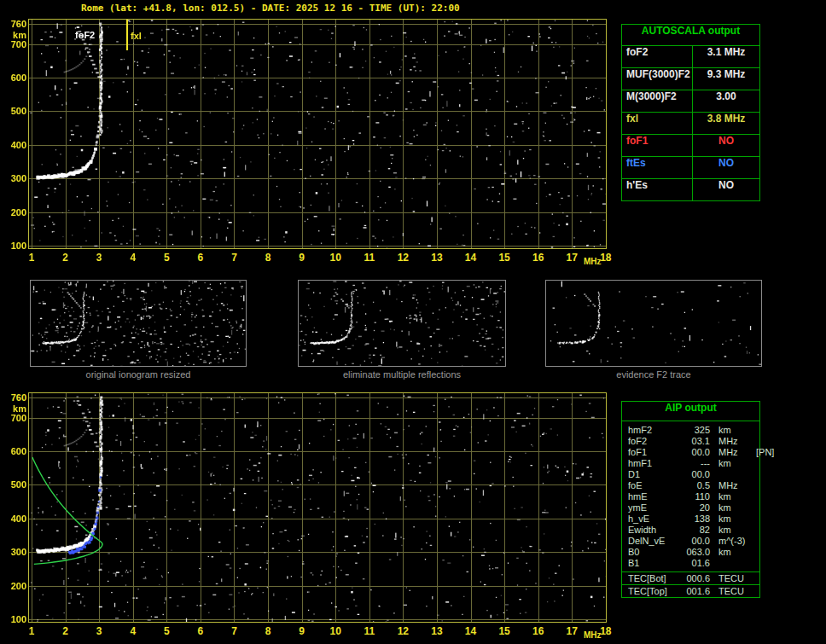 Image resolution: width=826 pixels, height=644 pixels. What do you see at coordinates (66, 631) in the screenshot?
I see `x-tick-label: 2` at bounding box center [66, 631].